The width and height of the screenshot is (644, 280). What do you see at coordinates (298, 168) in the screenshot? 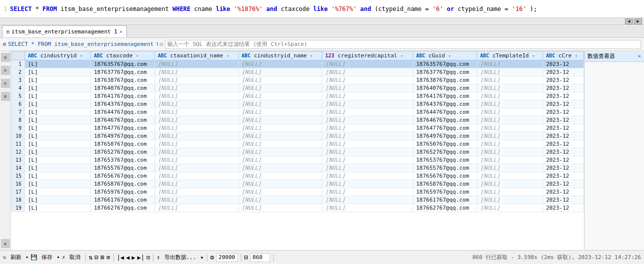
I see `table-row: 14[L]187655767@qq.com[NULL][NULL][NULL]1…` at bounding box center [298, 168].